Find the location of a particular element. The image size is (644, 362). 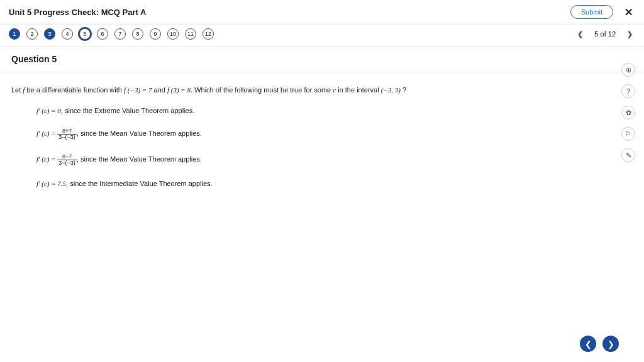

question-nav-6: 6 is located at coordinates (103, 34).